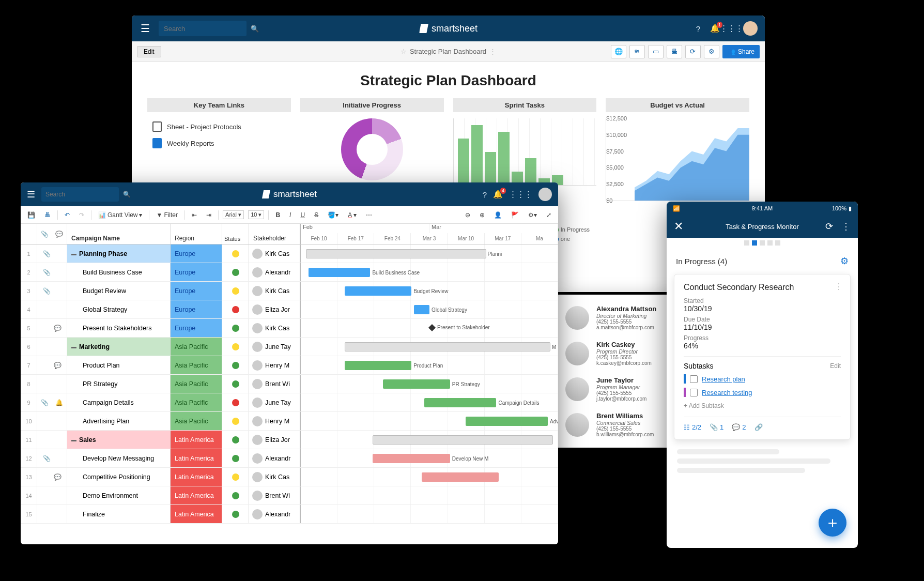  What do you see at coordinates (194, 215) in the screenshot?
I see `outdent-icon: ⇤` at bounding box center [194, 215].